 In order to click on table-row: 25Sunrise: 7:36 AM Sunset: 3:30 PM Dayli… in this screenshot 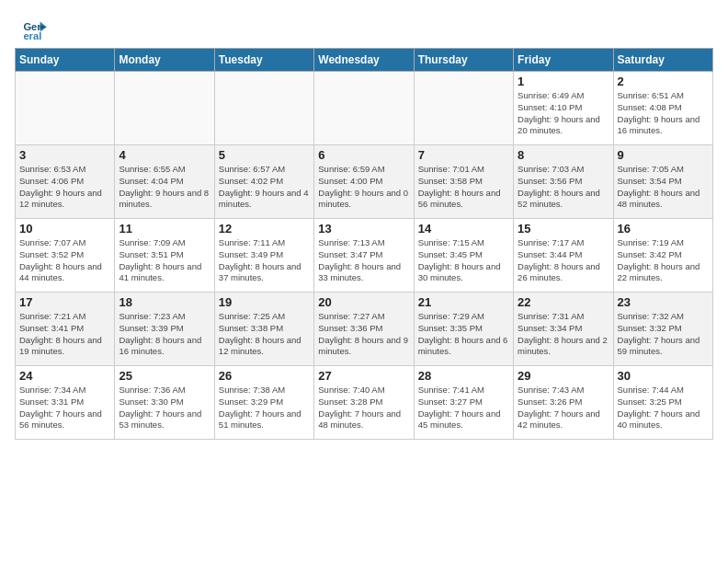, I will do `click(165, 403)`.